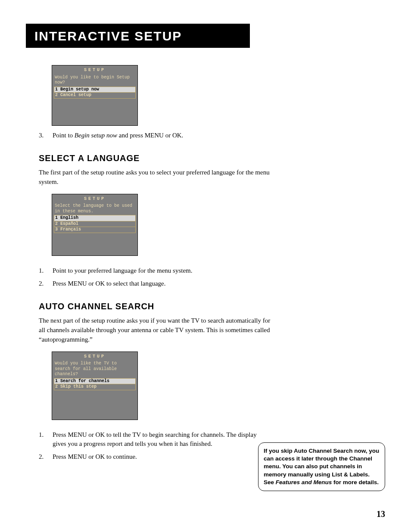 This screenshot has height=532, width=411. Describe the element at coordinates (162, 136) in the screenshot. I see `step-text: Point to Begin setup now and press MENU …` at that location.